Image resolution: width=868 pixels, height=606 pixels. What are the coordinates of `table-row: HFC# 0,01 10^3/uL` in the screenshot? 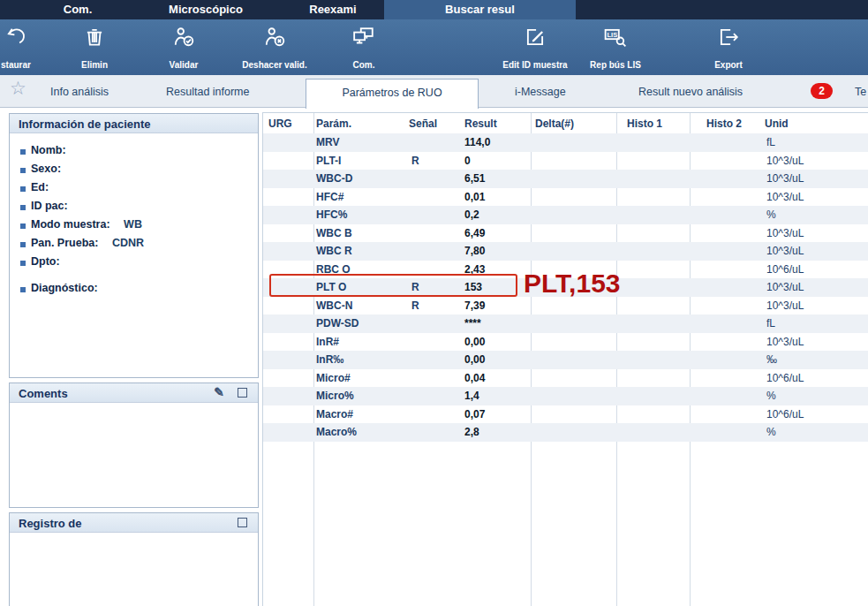 It's located at (565, 198).